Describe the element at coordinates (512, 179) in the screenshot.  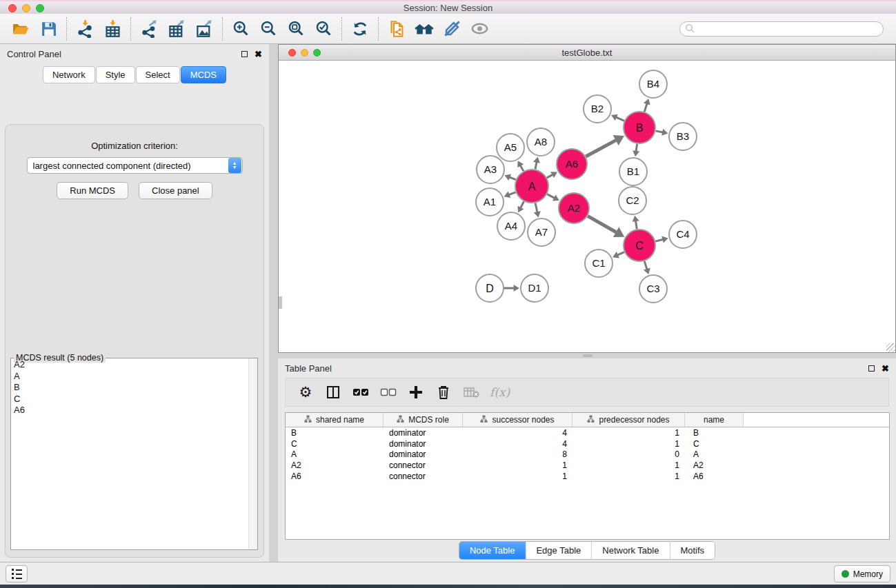
I see `network-edge-A-A3` at that location.